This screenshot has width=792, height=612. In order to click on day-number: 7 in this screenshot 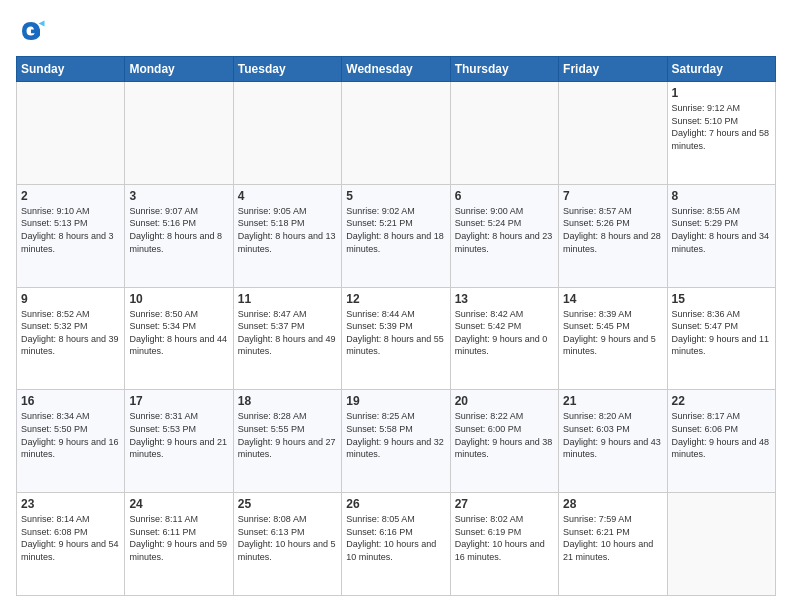, I will do `click(612, 196)`.